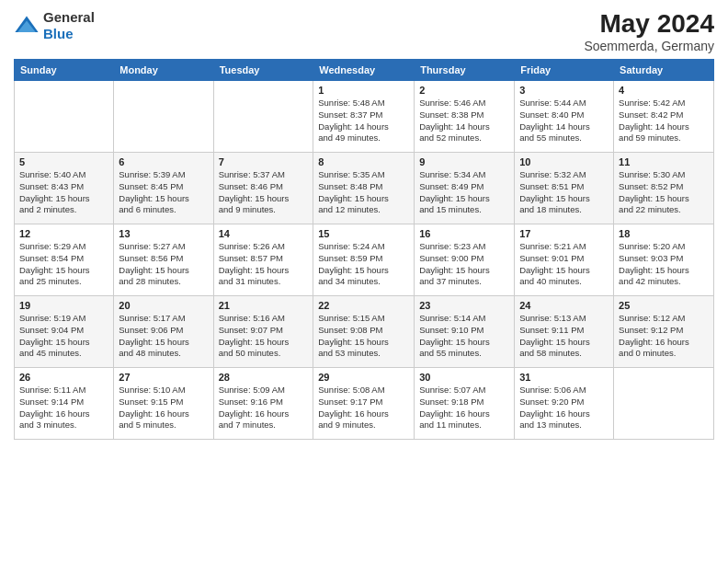 This screenshot has height=563, width=728. What do you see at coordinates (164, 305) in the screenshot?
I see `day-number: 20` at bounding box center [164, 305].